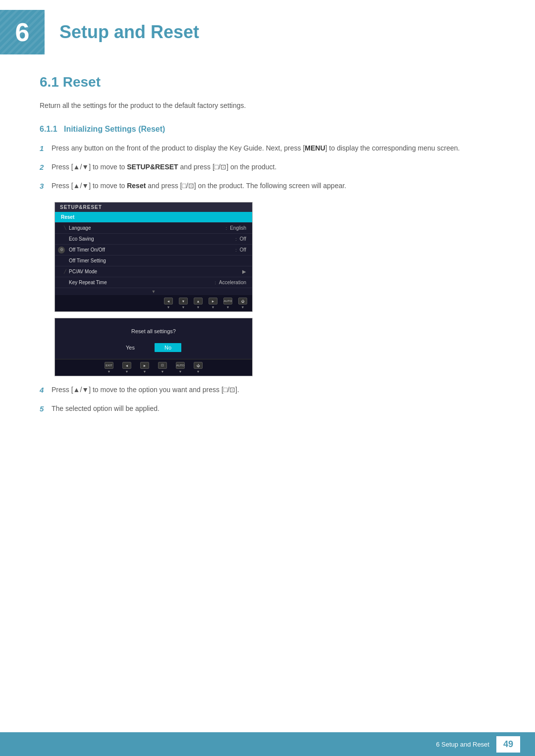  I want to click on dialog-footer-auto: AUTO ▼, so click(180, 367).